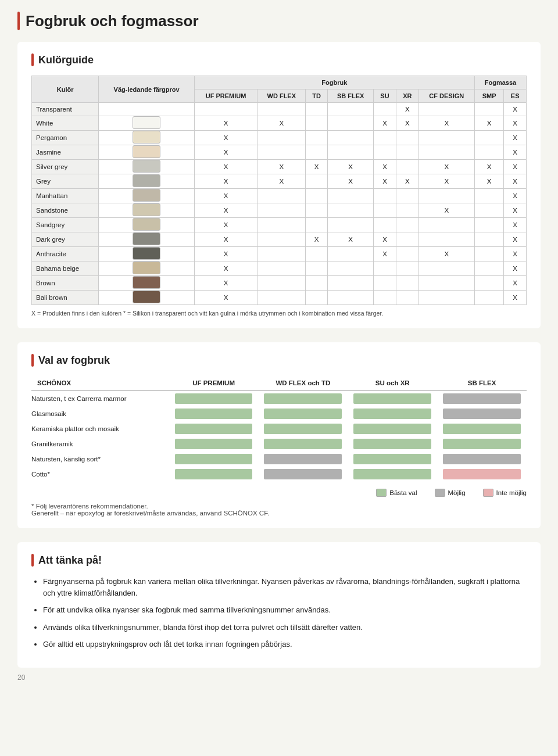 The height and width of the screenshot is (756, 558). Describe the element at coordinates (279, 678) in the screenshot. I see `page-number: 20` at that location.